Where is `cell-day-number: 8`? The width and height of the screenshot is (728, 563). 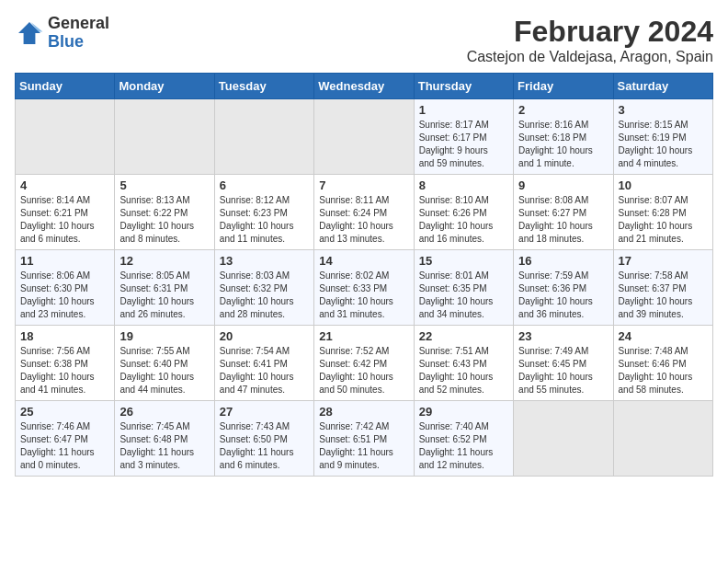 cell-day-number: 8 is located at coordinates (463, 186).